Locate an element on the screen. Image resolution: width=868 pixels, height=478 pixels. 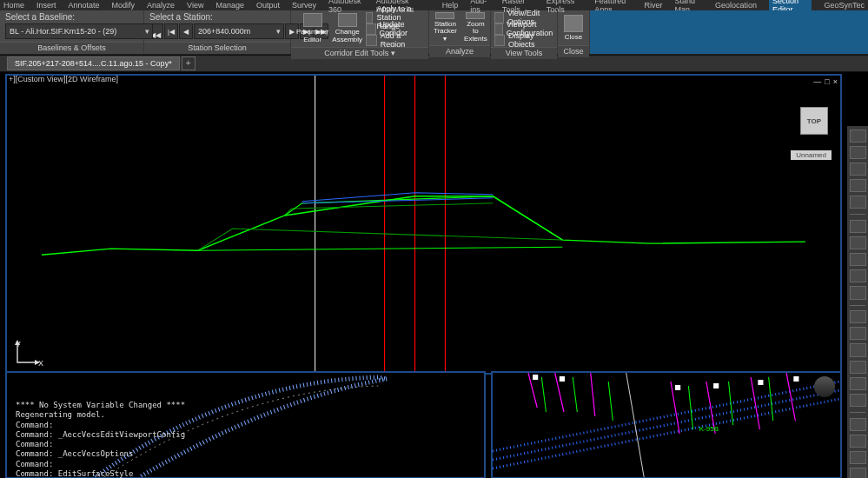
orbit-button is located at coordinates (858, 186).